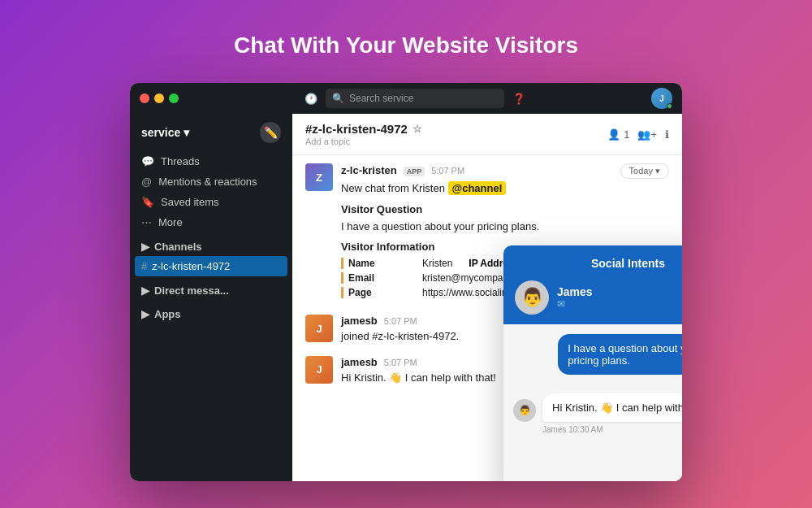 The width and height of the screenshot is (812, 508). What do you see at coordinates (211, 182) in the screenshot?
I see `sidebar-item-mentions: @ Mentions & reactions` at bounding box center [211, 182].